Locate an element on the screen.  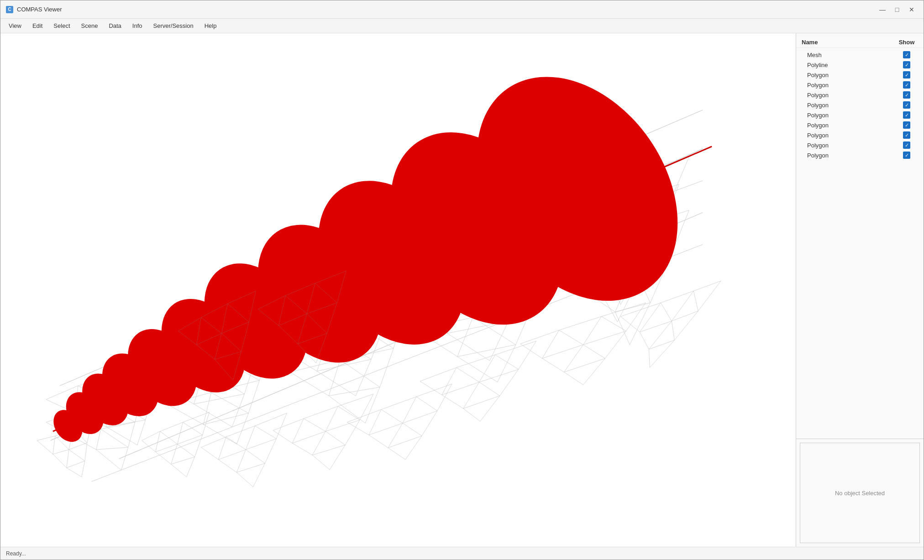
scene-row-6: Polygon ✓ is located at coordinates (860, 115).